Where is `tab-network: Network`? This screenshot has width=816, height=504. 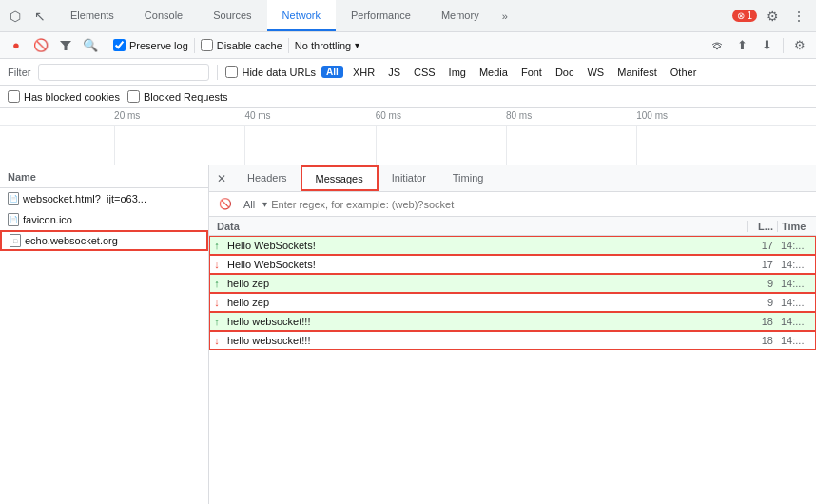 tab-network: Network is located at coordinates (301, 15).